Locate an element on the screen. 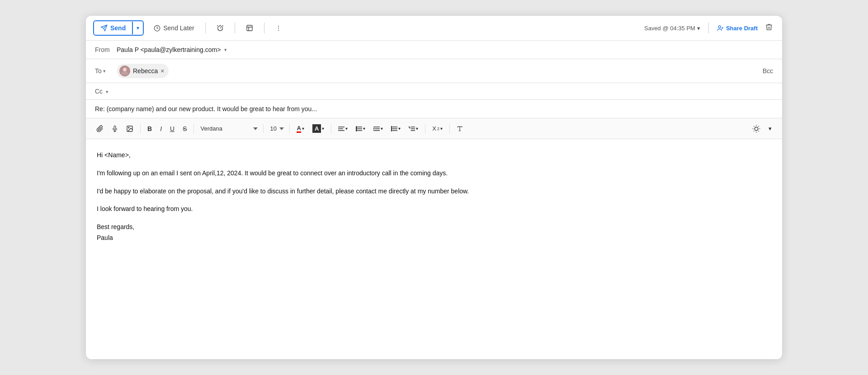 The image size is (868, 375). font-color-button: A ▾ is located at coordinates (300, 129).